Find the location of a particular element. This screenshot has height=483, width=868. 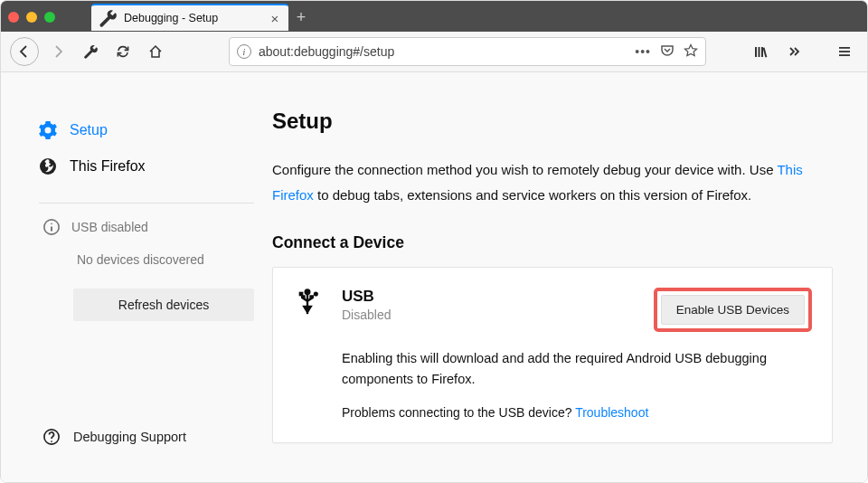

home-button is located at coordinates (156, 52).